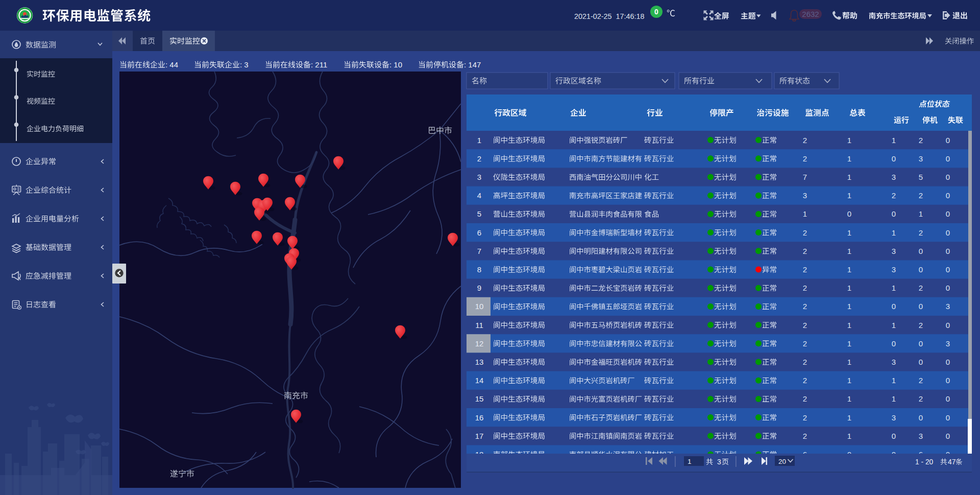 Image resolution: width=980 pixels, height=495 pixels. Describe the element at coordinates (480, 307) in the screenshot. I see `svg-text: 10` at that location.